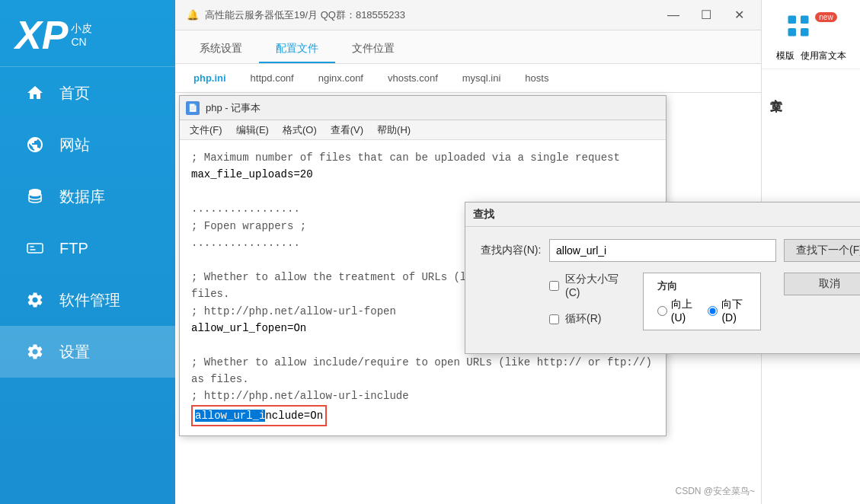 The height and width of the screenshot is (504, 860). What do you see at coordinates (739, 15) in the screenshot?
I see `close-button: ✕` at bounding box center [739, 15].